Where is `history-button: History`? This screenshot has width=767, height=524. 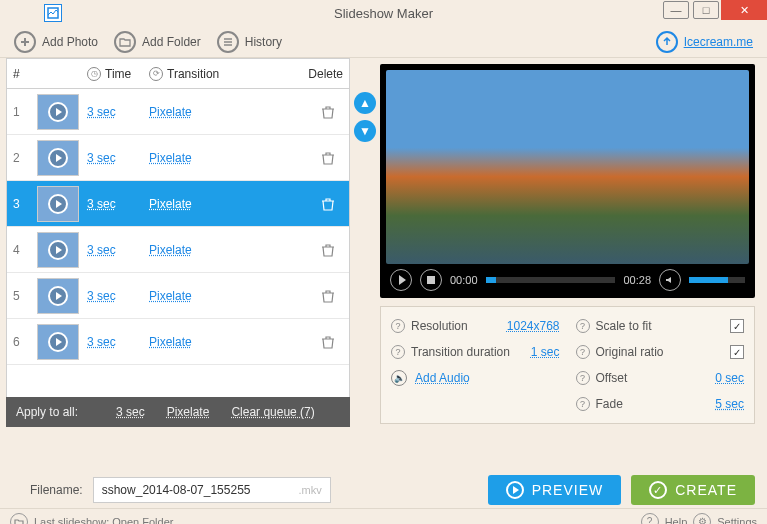
history-button: History is located at coordinates (250, 42).